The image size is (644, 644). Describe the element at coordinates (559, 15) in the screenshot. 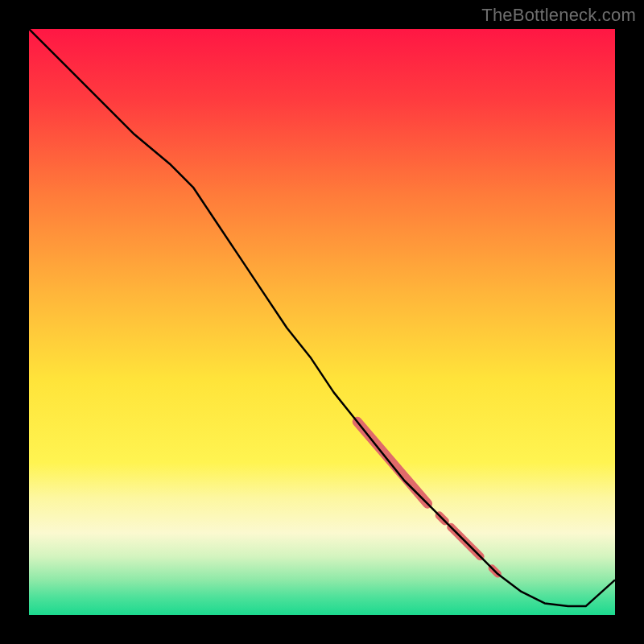

I see `watermark-text: TheBottleneck.com` at that location.